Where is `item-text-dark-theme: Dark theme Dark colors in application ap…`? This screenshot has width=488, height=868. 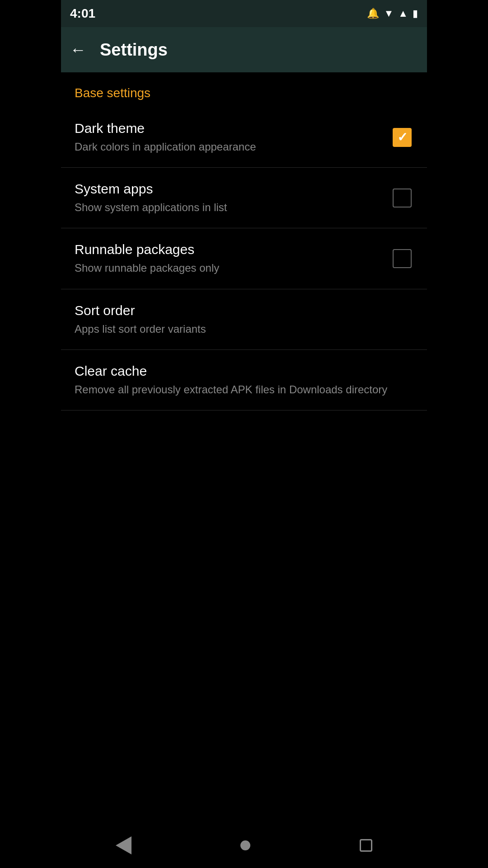
item-text-dark-theme: Dark theme Dark colors in application ap… is located at coordinates (233, 137).